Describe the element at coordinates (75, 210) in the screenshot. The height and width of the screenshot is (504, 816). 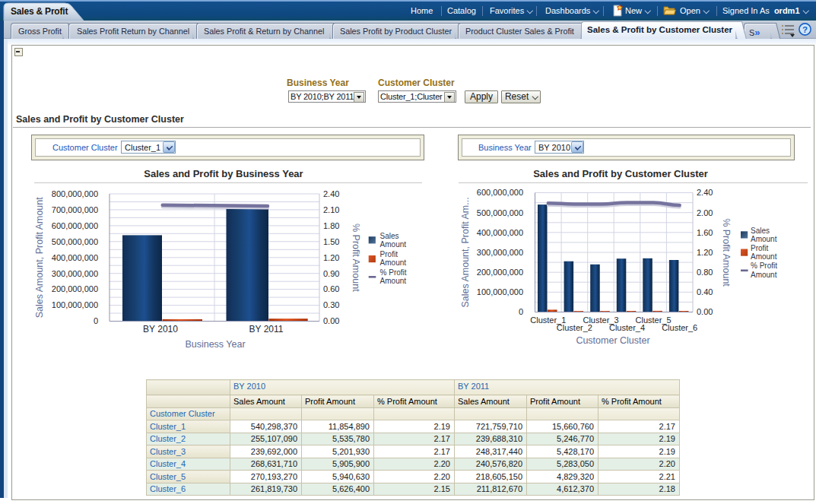
I see `svg-text: 700,000,000` at that location.